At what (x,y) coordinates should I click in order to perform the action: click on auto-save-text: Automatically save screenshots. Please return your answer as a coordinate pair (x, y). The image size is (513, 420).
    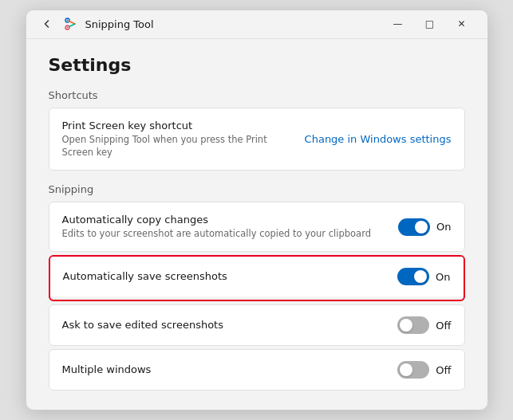
    Looking at the image, I should click on (231, 277).